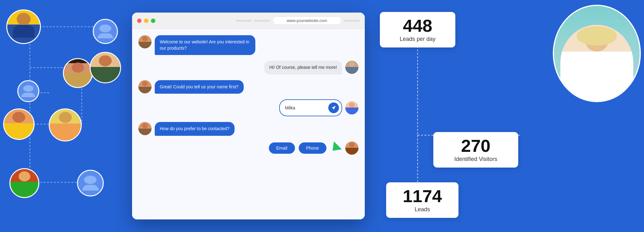  What do you see at coordinates (334, 108) in the screenshot?
I see `send-button` at bounding box center [334, 108].